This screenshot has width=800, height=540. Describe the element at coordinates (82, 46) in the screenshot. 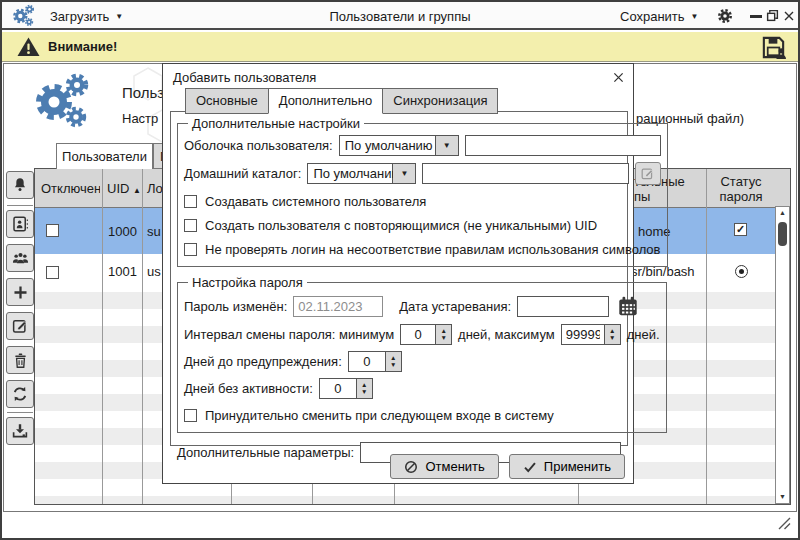

I see `warning-text: Внимание!` at that location.